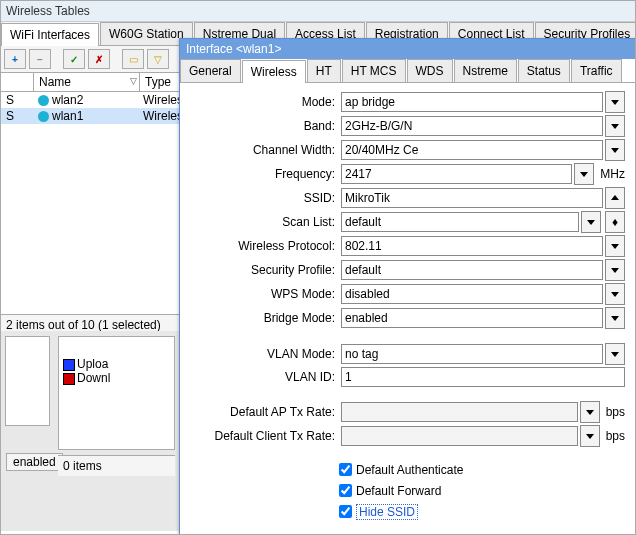 The width and height of the screenshot is (636, 535). Describe the element at coordinates (408, 354) in the screenshot. I see `field-row-vmode: VLAN Mode:` at that location.